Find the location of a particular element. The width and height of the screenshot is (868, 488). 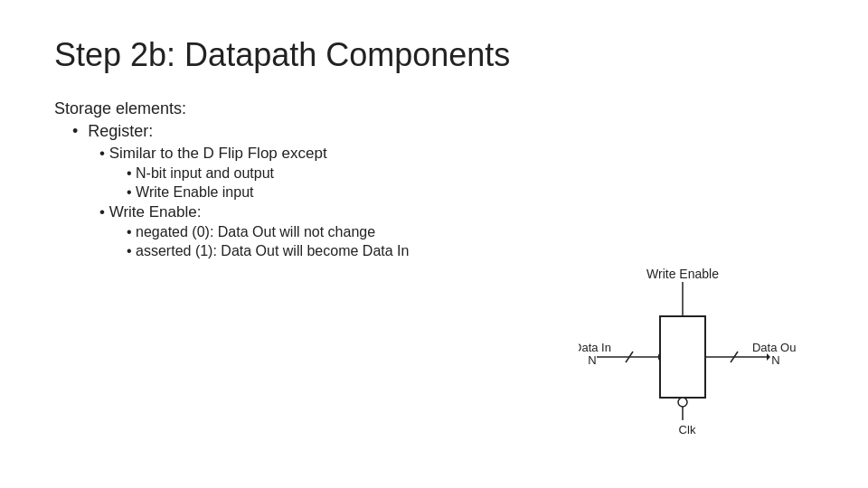

flip-flop-text: Similar to the D Flip Flop except is located at coordinates (219, 154).